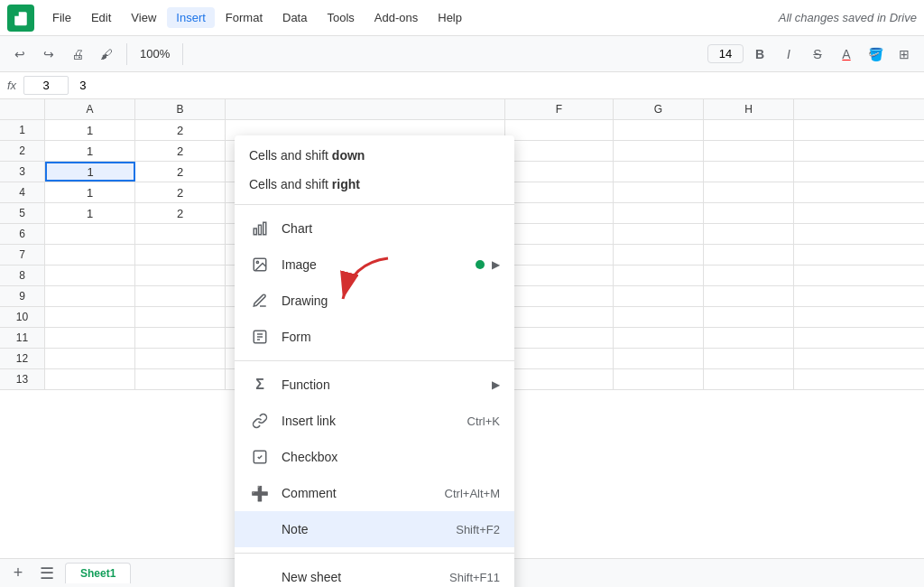 The image size is (924, 587). Describe the element at coordinates (180, 275) in the screenshot. I see `cell-b8` at that location.